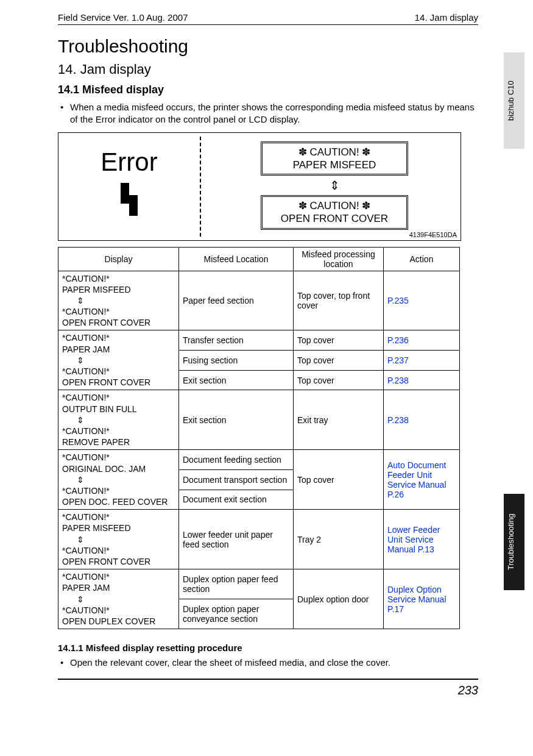 The image size is (533, 756). I want to click on section-title: Troubleshooting, so click(268, 46).